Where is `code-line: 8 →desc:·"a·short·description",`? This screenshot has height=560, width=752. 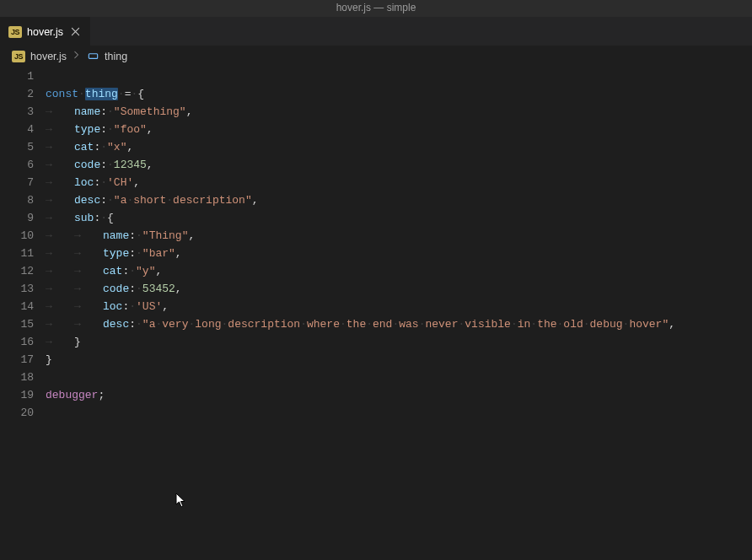 code-line: 8 →desc:·"a·short·description", is located at coordinates (376, 201).